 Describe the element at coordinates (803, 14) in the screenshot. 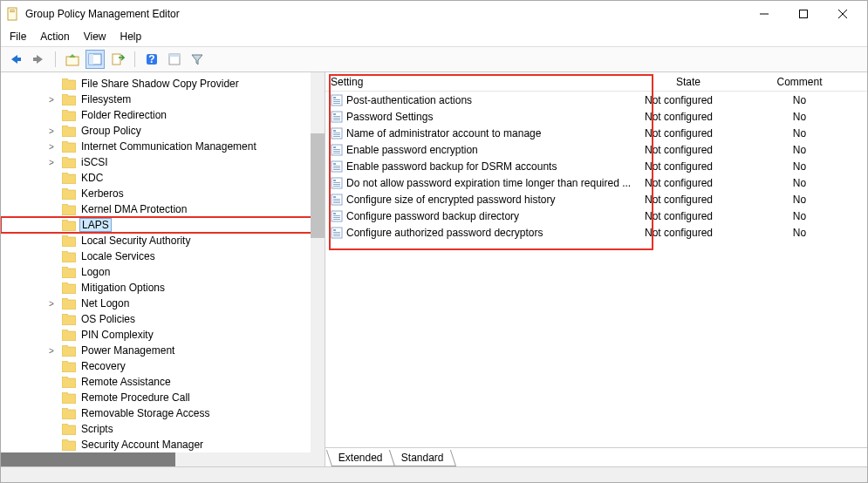

I see `maximize-button` at that location.